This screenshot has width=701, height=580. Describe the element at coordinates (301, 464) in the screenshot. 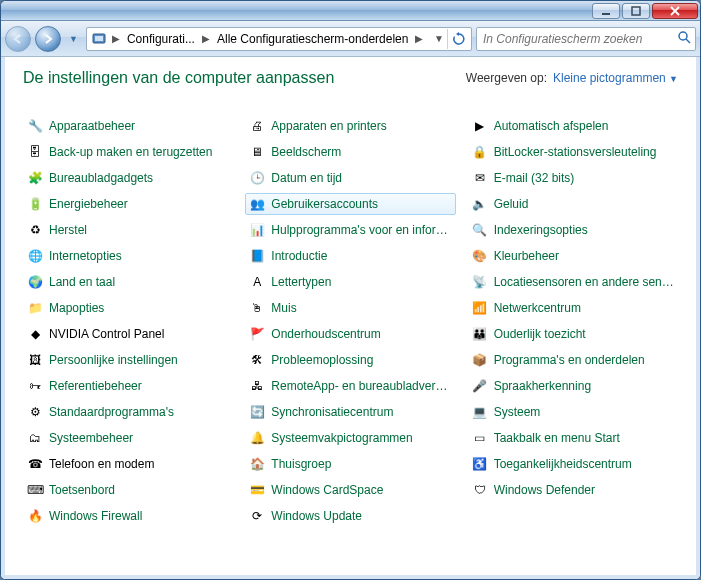

I see `item-label: Thuisgroep` at that location.